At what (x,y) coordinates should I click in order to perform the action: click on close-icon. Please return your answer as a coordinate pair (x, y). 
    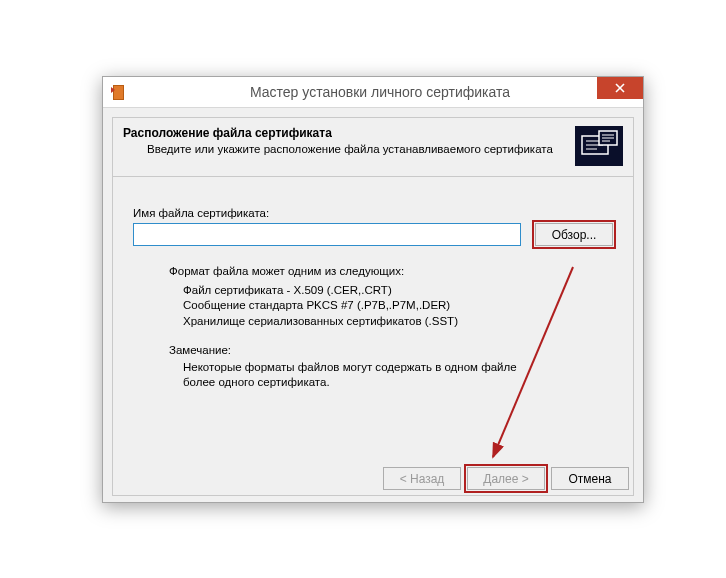
    Looking at the image, I should click on (620, 88).